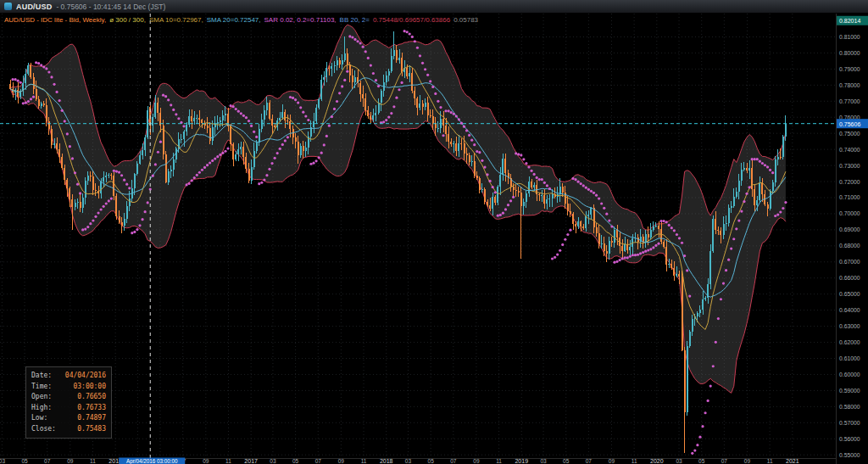 This screenshot has width=868, height=464. I want to click on svg-text: 0.77000, so click(849, 102).